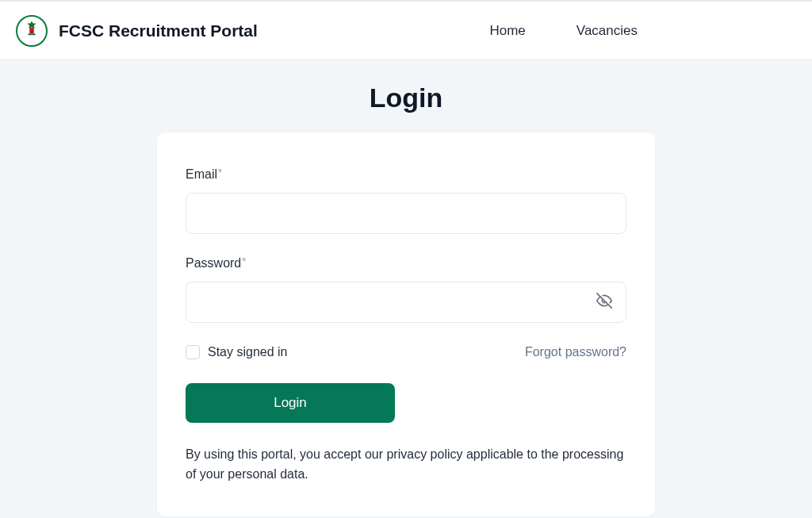 The height and width of the screenshot is (518, 812). I want to click on email-group: Email°, so click(406, 201).